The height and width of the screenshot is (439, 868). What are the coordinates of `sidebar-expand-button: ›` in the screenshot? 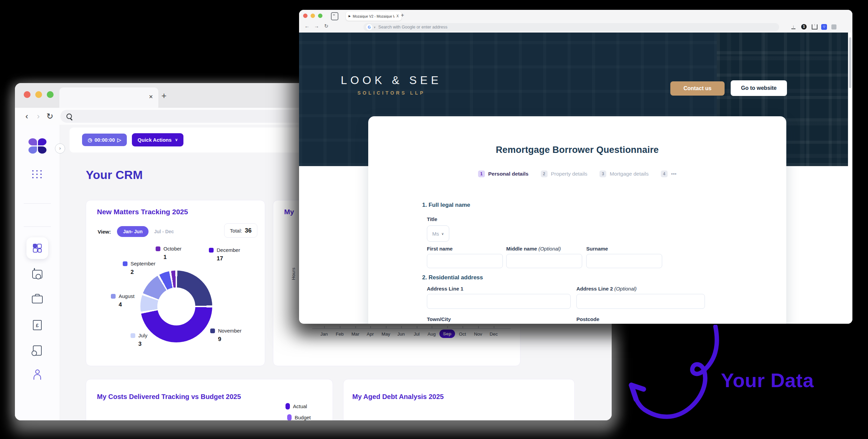 It's located at (60, 148).